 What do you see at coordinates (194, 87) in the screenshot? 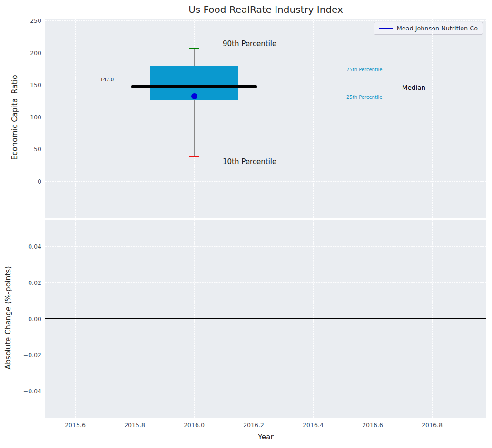
I see `median-line` at bounding box center [194, 87].